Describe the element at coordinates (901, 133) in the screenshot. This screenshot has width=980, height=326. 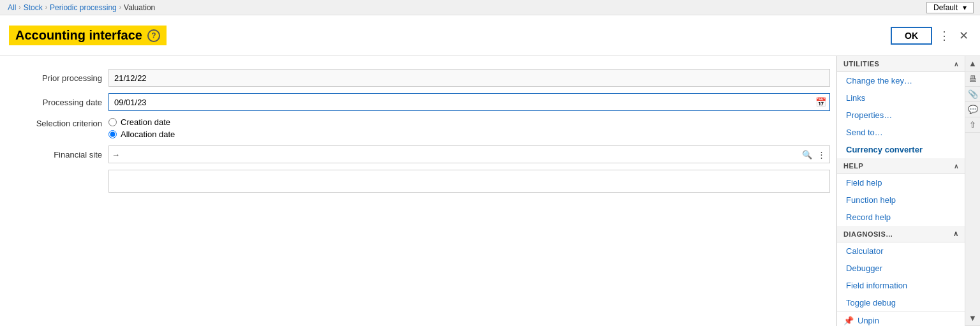
I see `send-to-link: Send to…` at that location.